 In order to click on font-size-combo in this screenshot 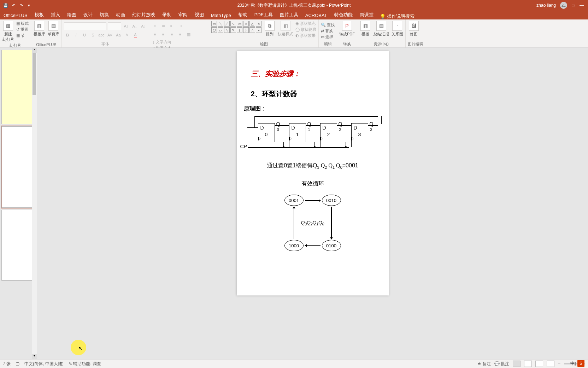, I will do `click(114, 26)`.